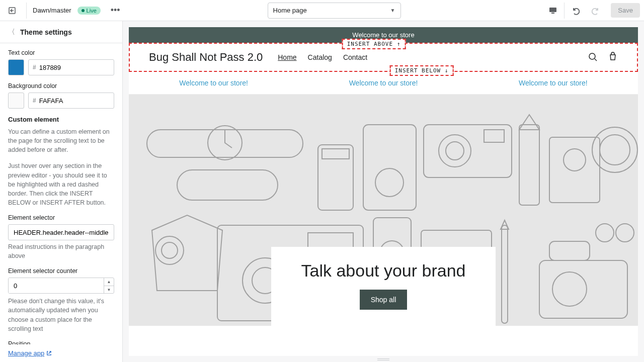 The image size is (644, 362). I want to click on nav-catalog: Catalog, so click(320, 57).